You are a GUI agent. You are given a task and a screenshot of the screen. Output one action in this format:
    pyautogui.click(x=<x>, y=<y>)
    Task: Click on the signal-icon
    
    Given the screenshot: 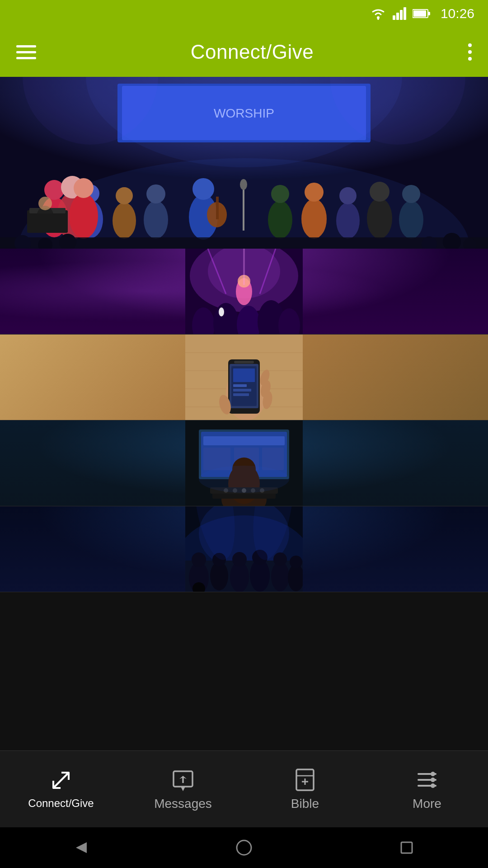 What is the action you would take?
    pyautogui.click(x=399, y=14)
    